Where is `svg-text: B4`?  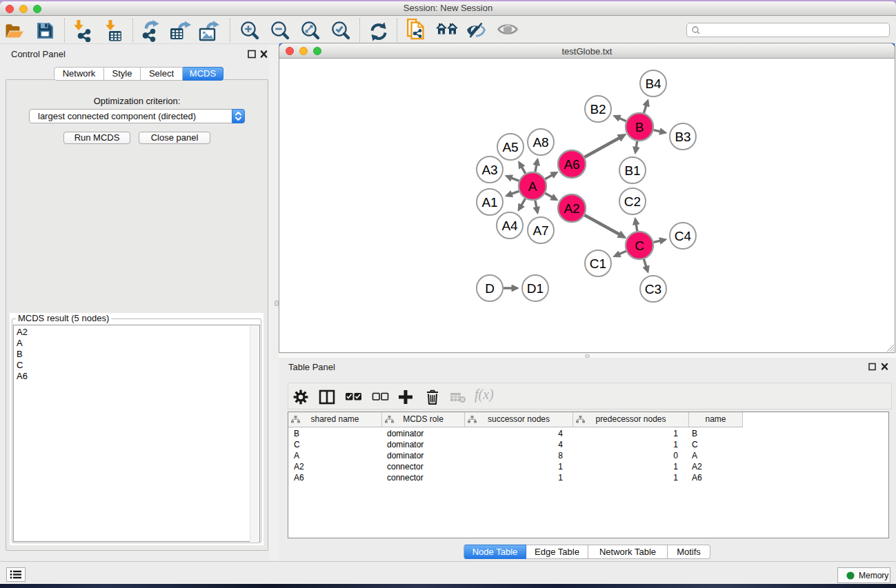
svg-text: B4 is located at coordinates (653, 84).